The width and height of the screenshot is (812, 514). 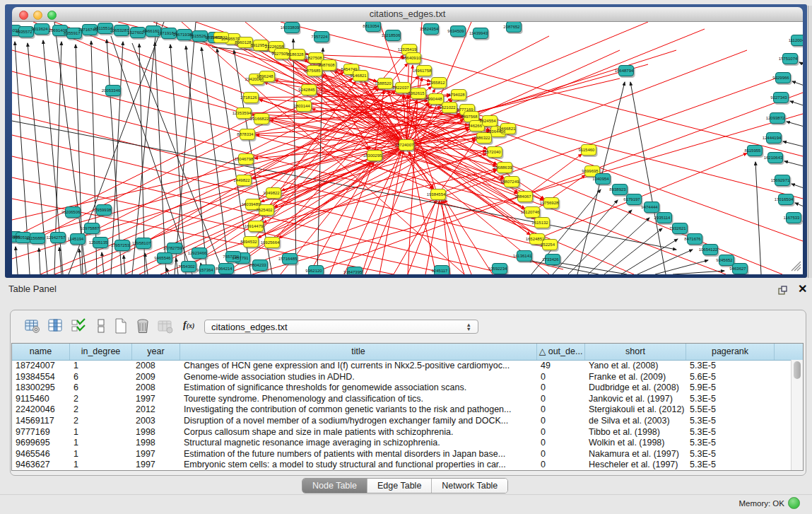 I want to click on graph-node-label: 16648794, so click(x=625, y=71).